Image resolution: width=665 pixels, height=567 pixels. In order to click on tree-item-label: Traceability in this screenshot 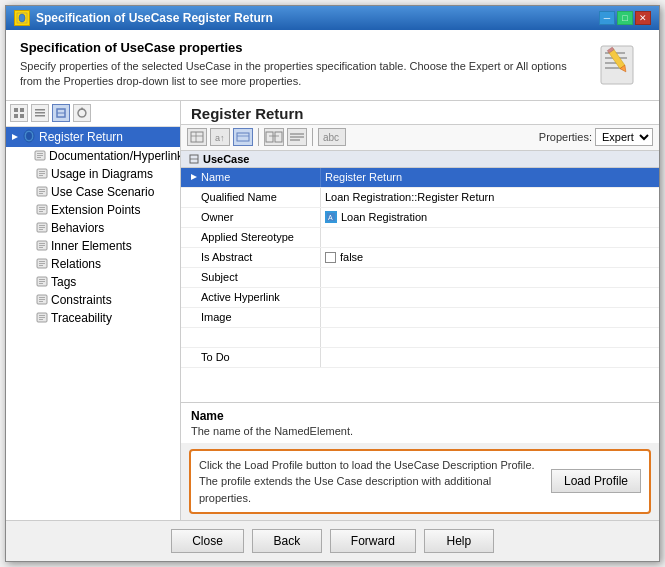, I will do `click(82, 318)`.